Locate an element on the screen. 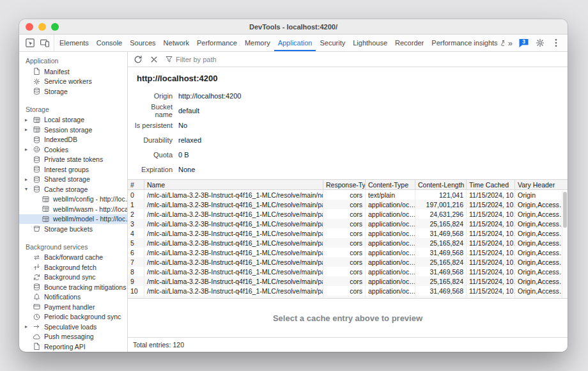  table-row: 6/mlc-ai/Llama-3.2-3B-Instruct-q4f16_1-M… is located at coordinates (348, 252).